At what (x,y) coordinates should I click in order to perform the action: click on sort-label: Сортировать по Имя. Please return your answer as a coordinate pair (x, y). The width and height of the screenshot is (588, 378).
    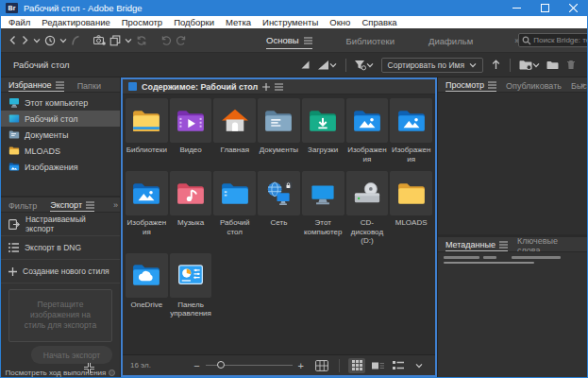
    Looking at the image, I should click on (427, 65).